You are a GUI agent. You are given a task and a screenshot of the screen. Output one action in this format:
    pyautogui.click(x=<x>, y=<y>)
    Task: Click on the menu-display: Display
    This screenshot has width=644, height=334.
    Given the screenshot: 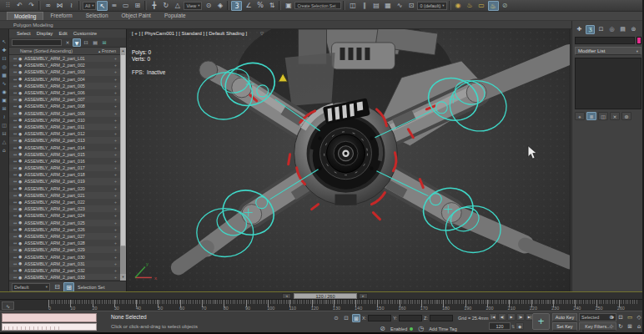 What is the action you would take?
    pyautogui.click(x=45, y=33)
    